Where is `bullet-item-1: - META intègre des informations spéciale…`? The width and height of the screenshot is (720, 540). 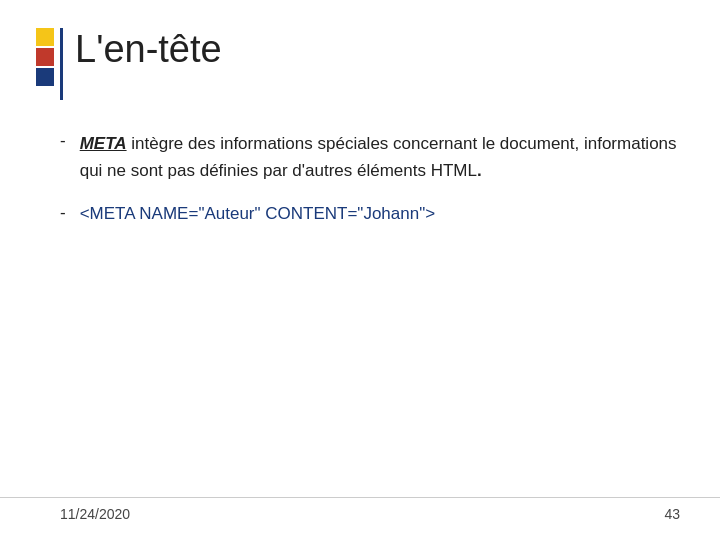 bullet-item-1: - META intègre des informations spéciale… is located at coordinates (370, 157).